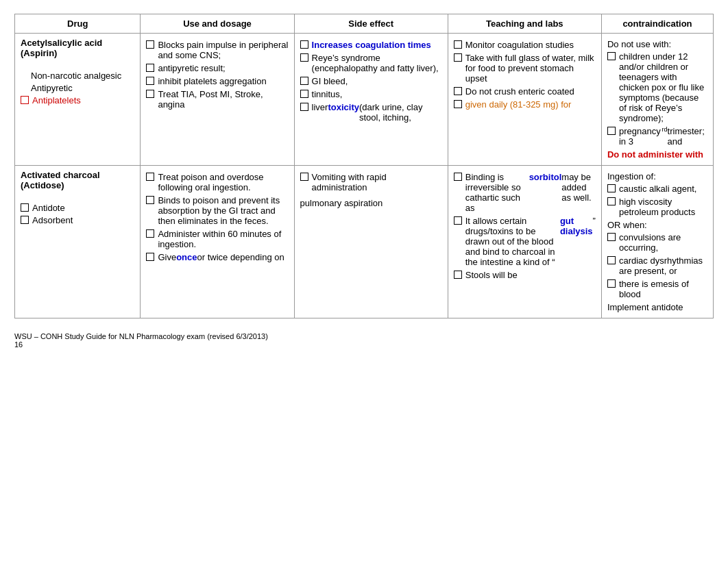  I want to click on side-cell-0: Increases coagulation timesReye’s syndro…, so click(371, 100).